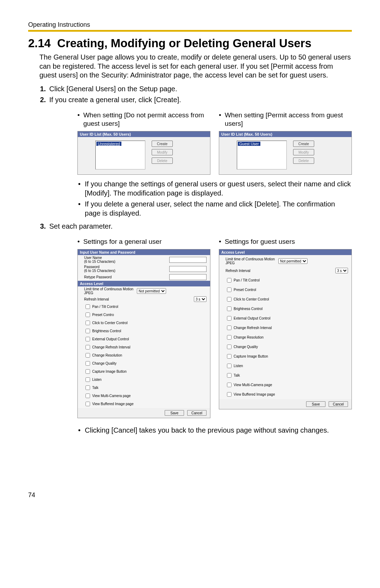 The image size is (380, 588). I want to click on step3-left-caption: Settings for a general user, so click(122, 242).